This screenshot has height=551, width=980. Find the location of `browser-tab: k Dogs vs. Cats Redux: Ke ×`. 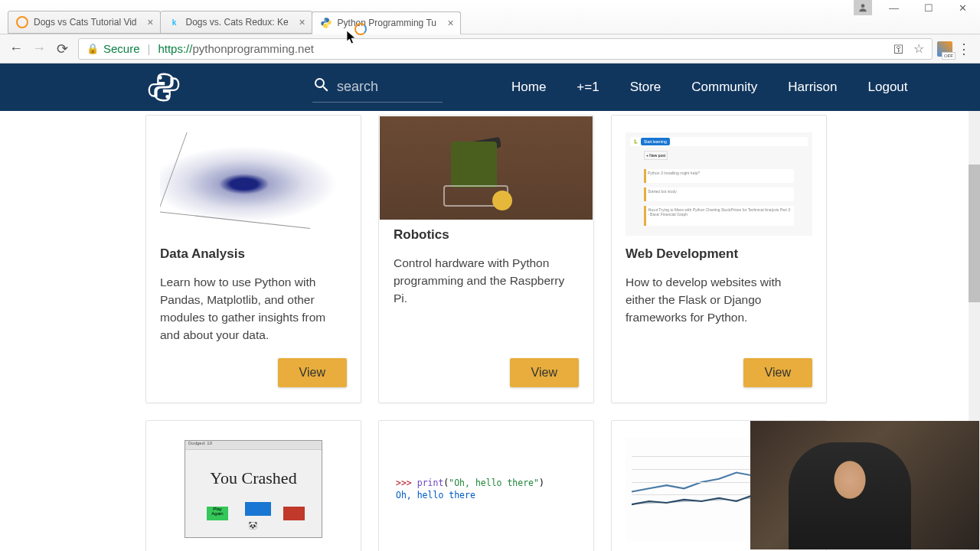

browser-tab: k Dogs vs. Cats Redux: Ke × is located at coordinates (236, 22).